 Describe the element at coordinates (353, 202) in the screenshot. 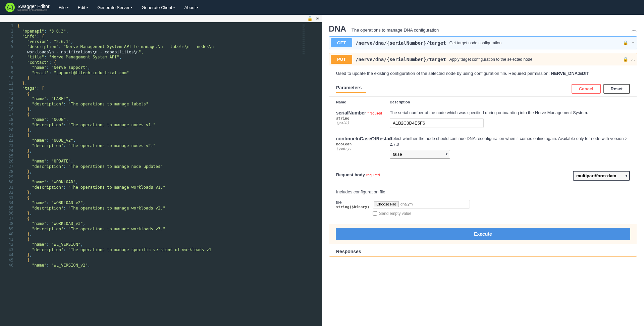

I see `file-param-name: file` at that location.